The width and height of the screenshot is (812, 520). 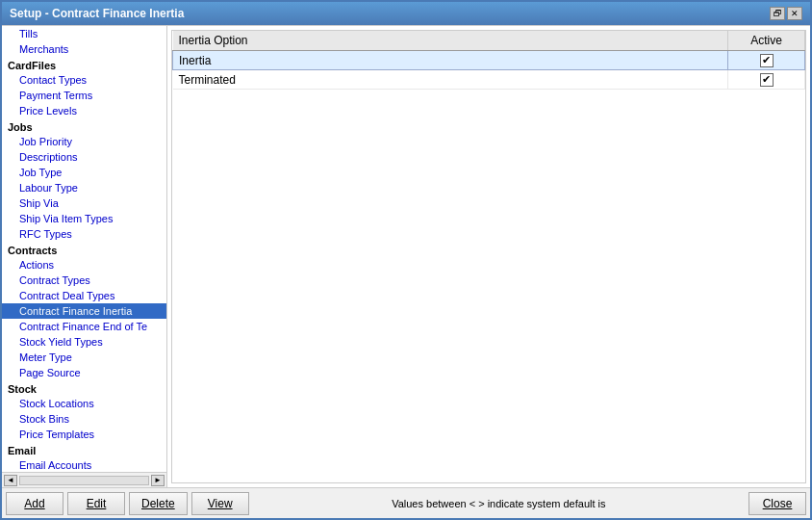 What do you see at coordinates (85, 203) in the screenshot?
I see `sidebar-item-ship-via: Ship Via` at bounding box center [85, 203].